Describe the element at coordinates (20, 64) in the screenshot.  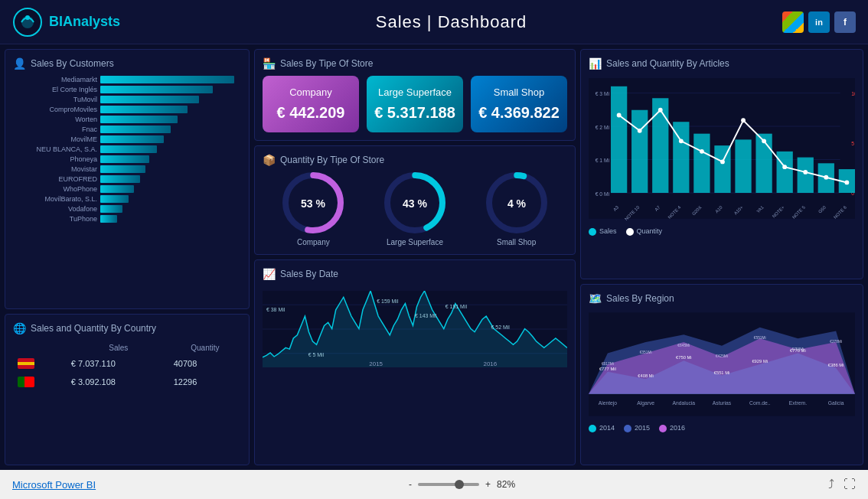
I see `customers-icon: 👤` at that location.